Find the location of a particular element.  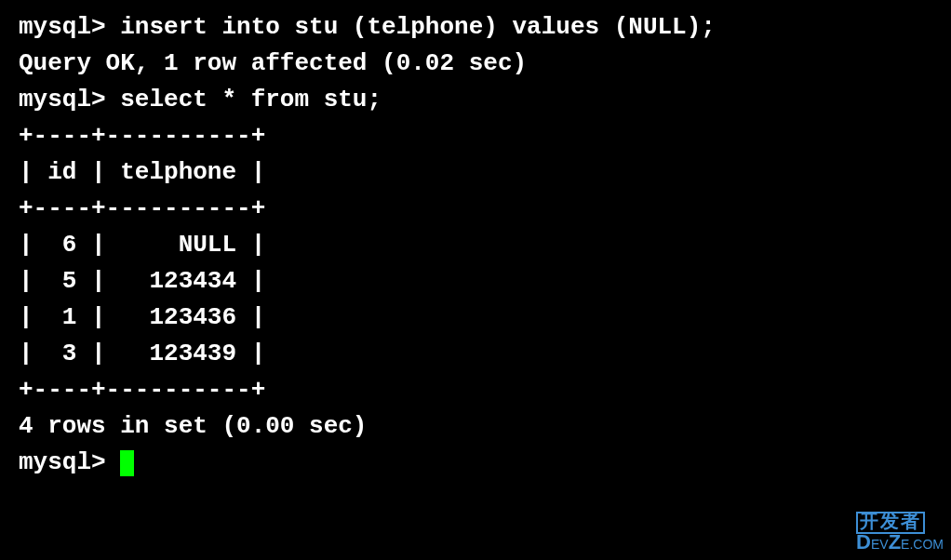

cursor-icon is located at coordinates (127, 463).